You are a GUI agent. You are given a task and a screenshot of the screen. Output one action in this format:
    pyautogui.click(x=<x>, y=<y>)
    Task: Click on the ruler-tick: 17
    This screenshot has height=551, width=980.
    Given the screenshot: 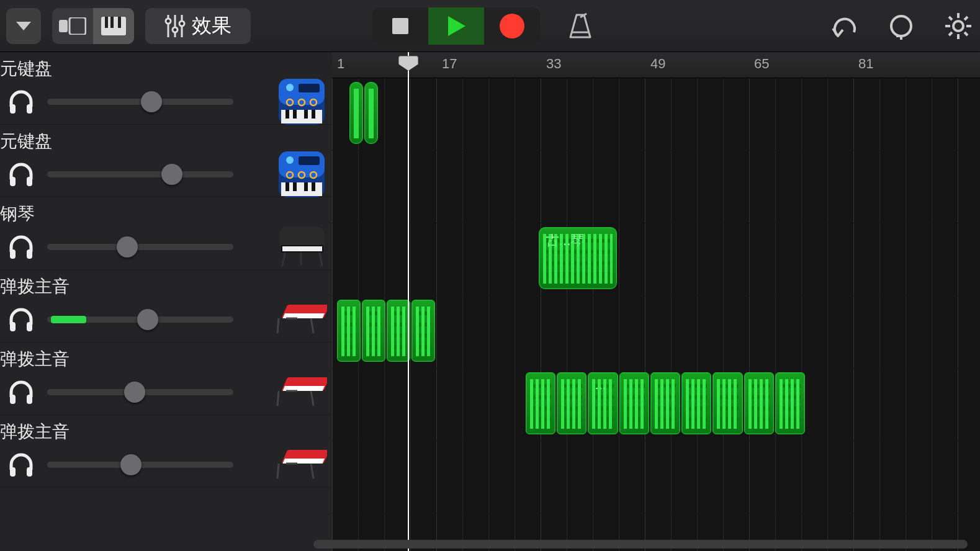 What is the action you would take?
    pyautogui.click(x=449, y=64)
    